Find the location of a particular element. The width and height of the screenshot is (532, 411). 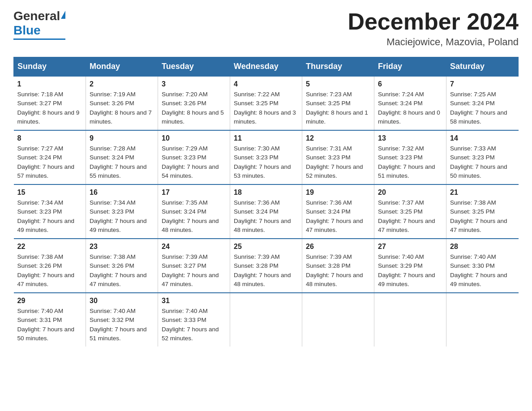

table-row: 16 Sunrise: 7:34 AM Sunset: 3:23 PM Dayl… is located at coordinates (122, 211).